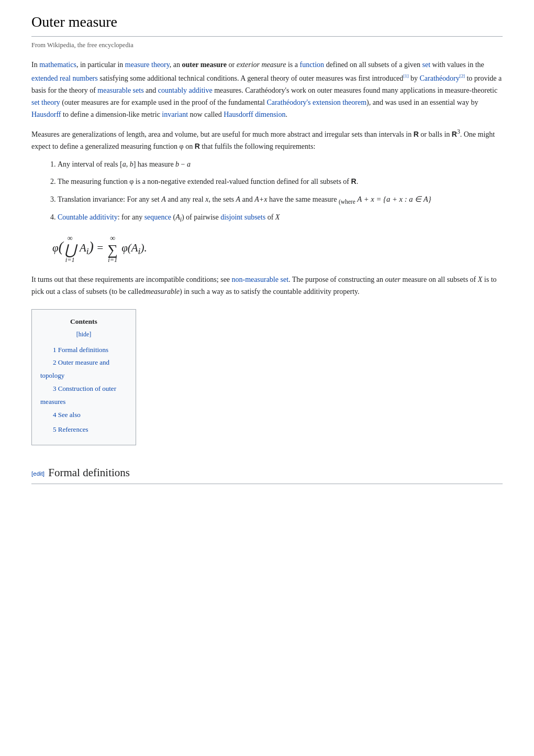 This screenshot has height=756, width=534. Describe the element at coordinates (440, 79) in the screenshot. I see `link-caratheodory: Carathéodory` at that location.